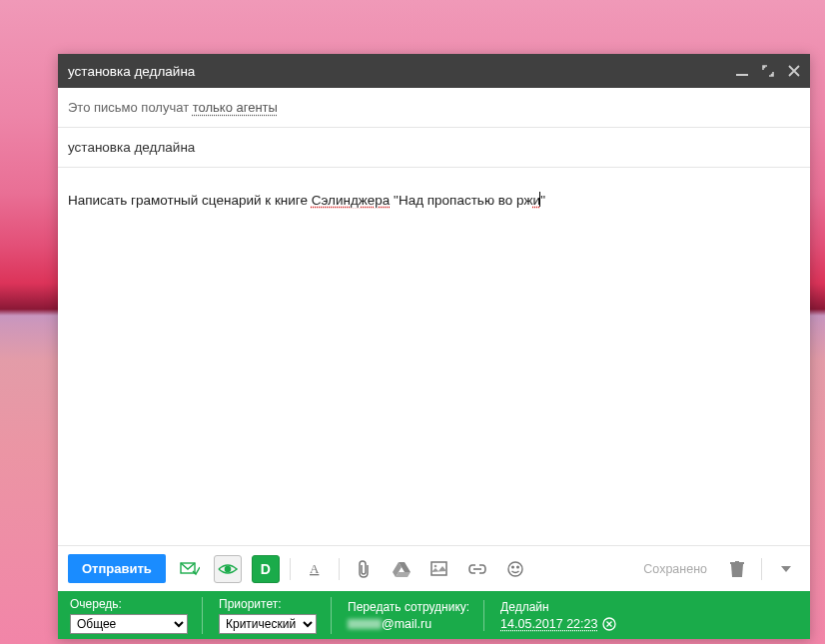 Image resolution: width=825 pixels, height=644 pixels. What do you see at coordinates (794, 71) in the screenshot?
I see `close-icon` at bounding box center [794, 71].